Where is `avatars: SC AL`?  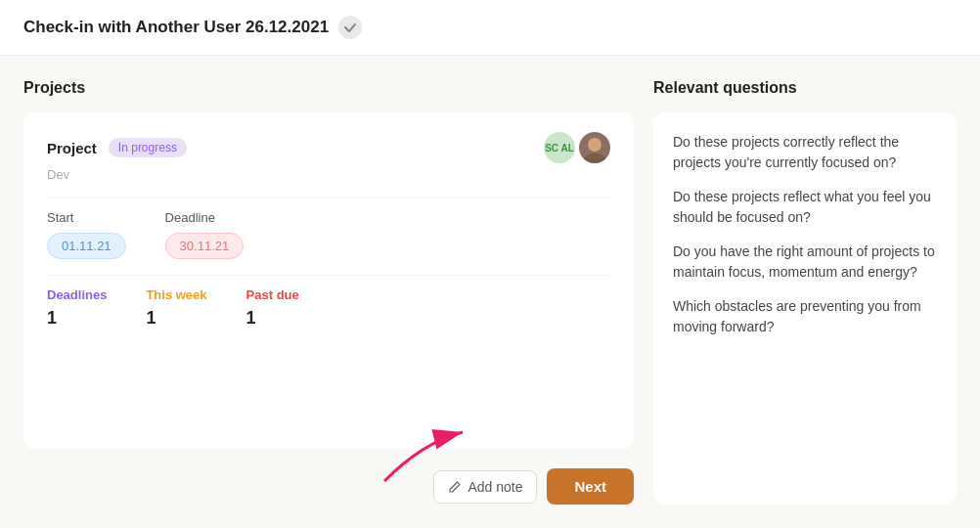
avatars: SC AL is located at coordinates (577, 148).